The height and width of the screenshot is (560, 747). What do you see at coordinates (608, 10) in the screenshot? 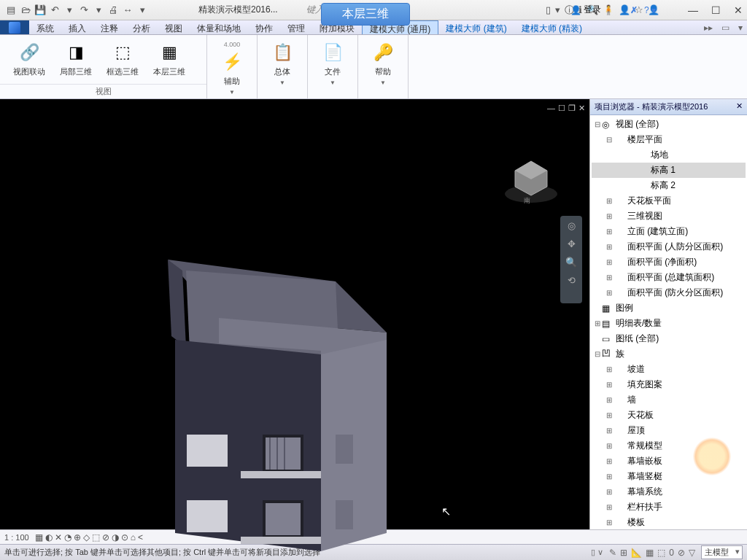
I see `tool-icon: 🧍` at bounding box center [608, 10].